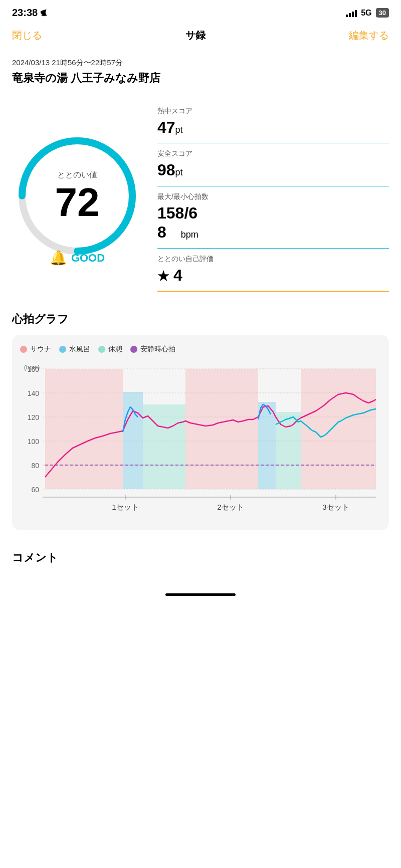  I want to click on graph-title: 心拍グラフ, so click(200, 319).